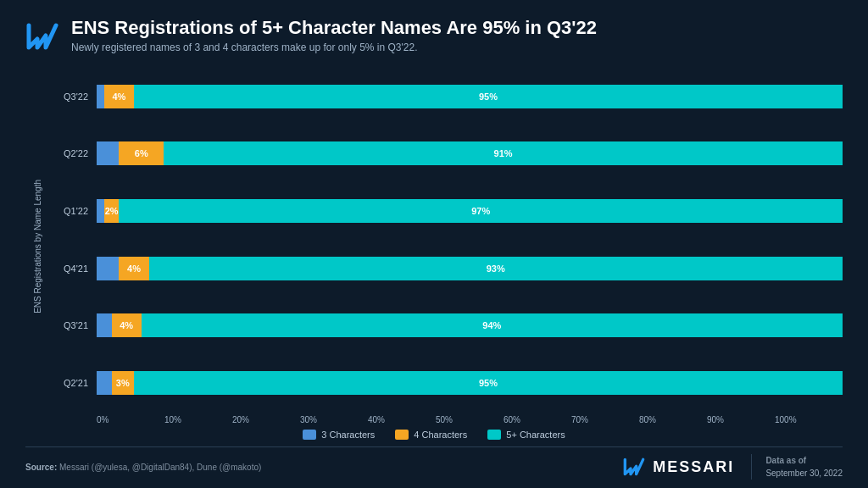 The height and width of the screenshot is (488, 868). Describe the element at coordinates (448, 97) in the screenshot. I see `bar-row: Q3'224%95%` at that location.